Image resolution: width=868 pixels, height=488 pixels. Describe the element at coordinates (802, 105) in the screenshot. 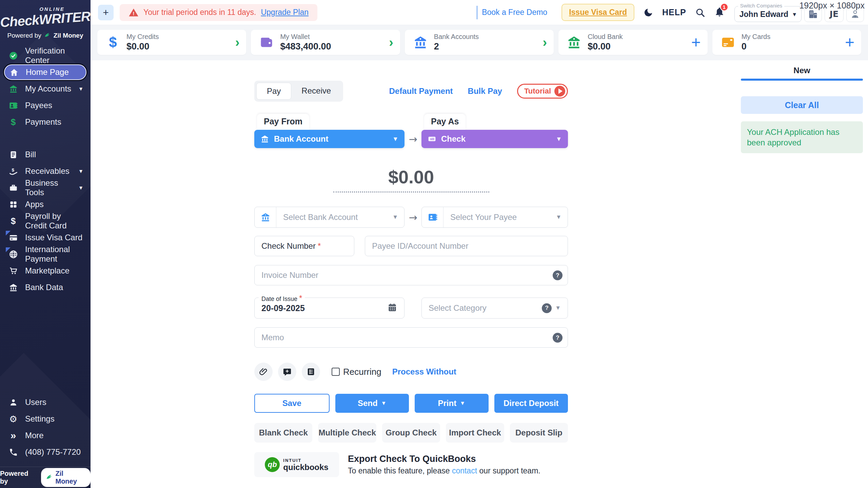

I see `clear-all-button: Clear All` at that location.